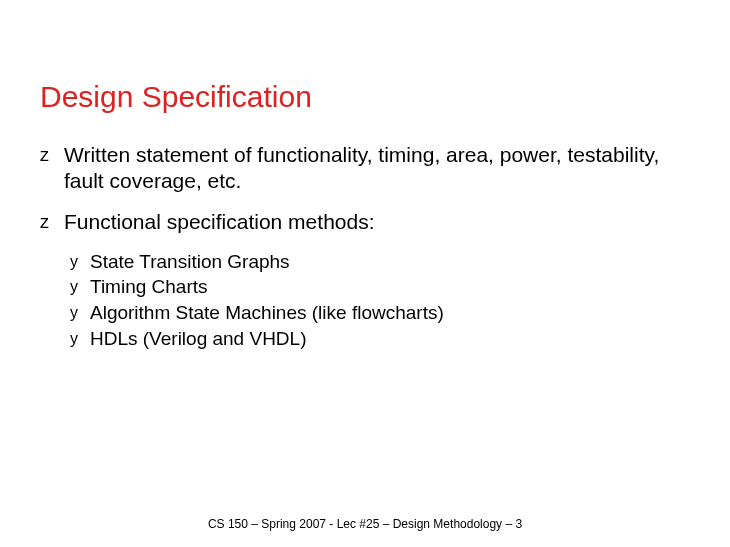  Describe the element at coordinates (377, 168) in the screenshot. I see `bullet-text: Written statement of functionality, timi…` at that location.